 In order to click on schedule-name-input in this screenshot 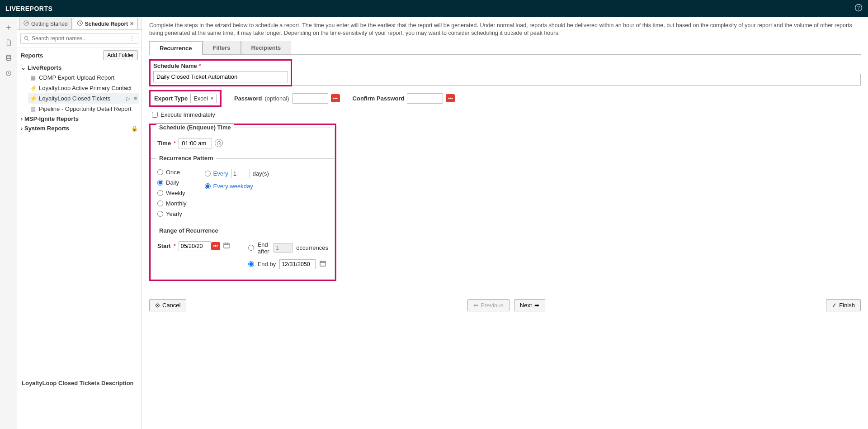, I will do `click(221, 77)`.